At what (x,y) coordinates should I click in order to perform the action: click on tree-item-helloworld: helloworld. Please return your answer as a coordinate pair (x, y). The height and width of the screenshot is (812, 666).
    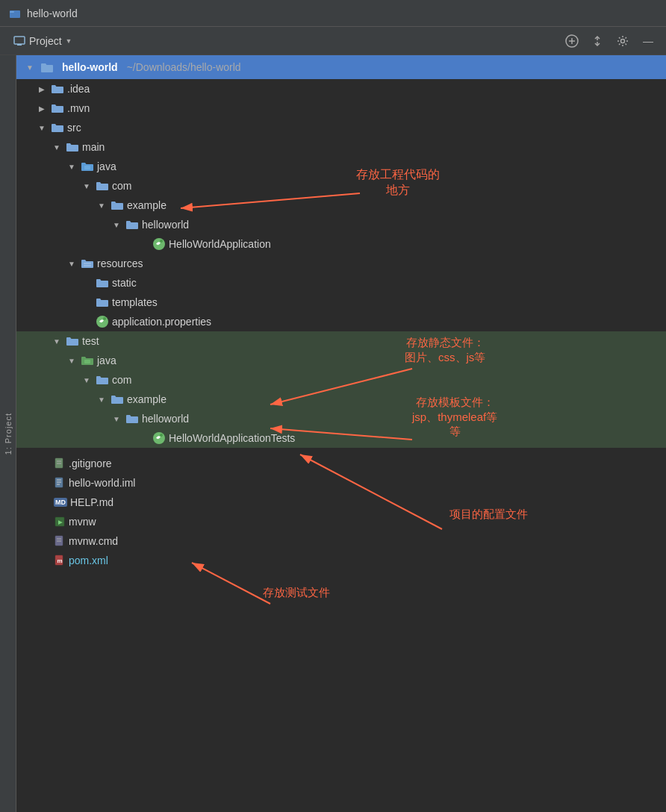
    Looking at the image, I should click on (341, 225).